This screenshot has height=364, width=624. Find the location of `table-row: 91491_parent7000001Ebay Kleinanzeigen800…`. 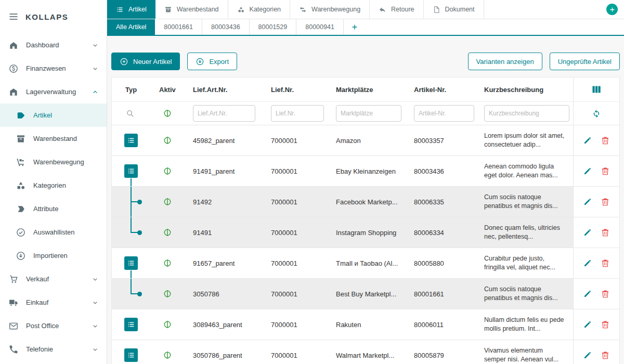

table-row: 91491_parent7000001Ebay Kleinanzeigen800… is located at coordinates (366, 171).